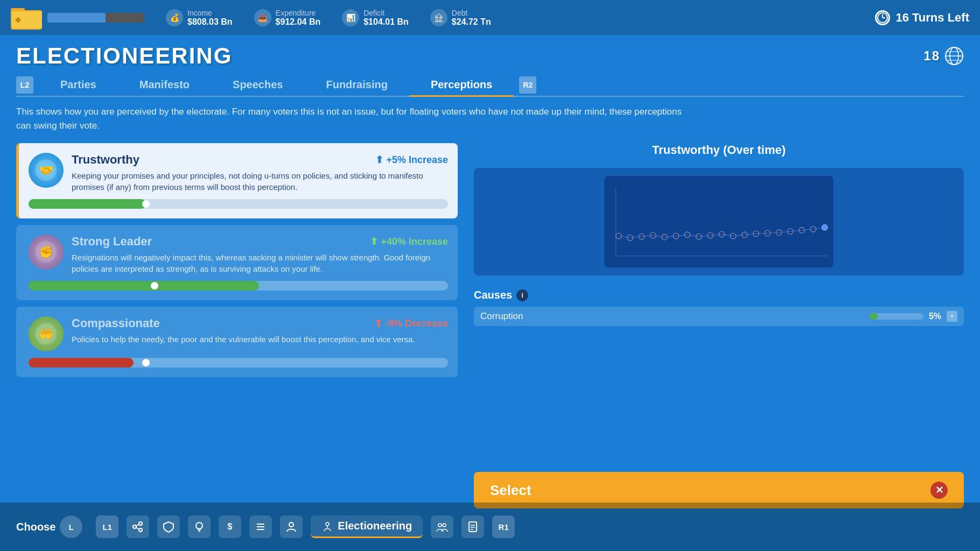 This screenshot has height=551, width=980. What do you see at coordinates (112, 242) in the screenshot?
I see `strongleader-title: Strong Leader` at bounding box center [112, 242].